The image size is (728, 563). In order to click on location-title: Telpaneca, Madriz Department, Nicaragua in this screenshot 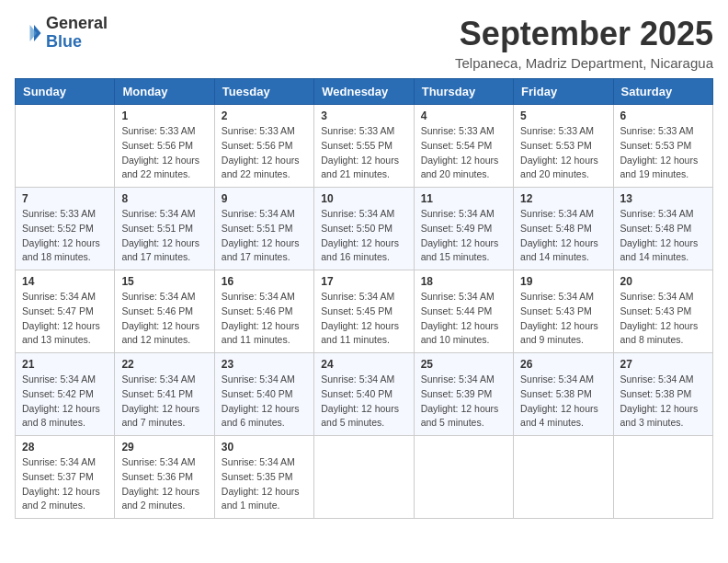, I will do `click(585, 63)`.